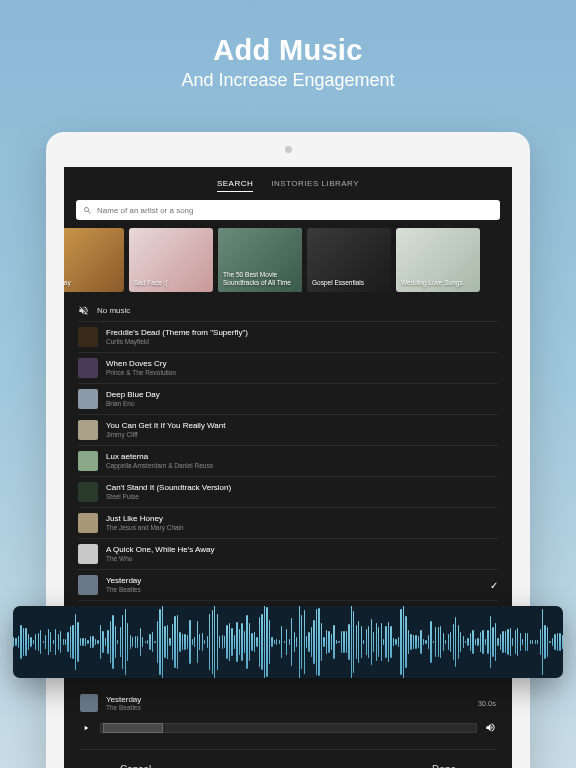 This screenshot has width=576, height=768. Describe the element at coordinates (302, 373) in the screenshot. I see `track-artist: Prince & The Revolution` at that location.